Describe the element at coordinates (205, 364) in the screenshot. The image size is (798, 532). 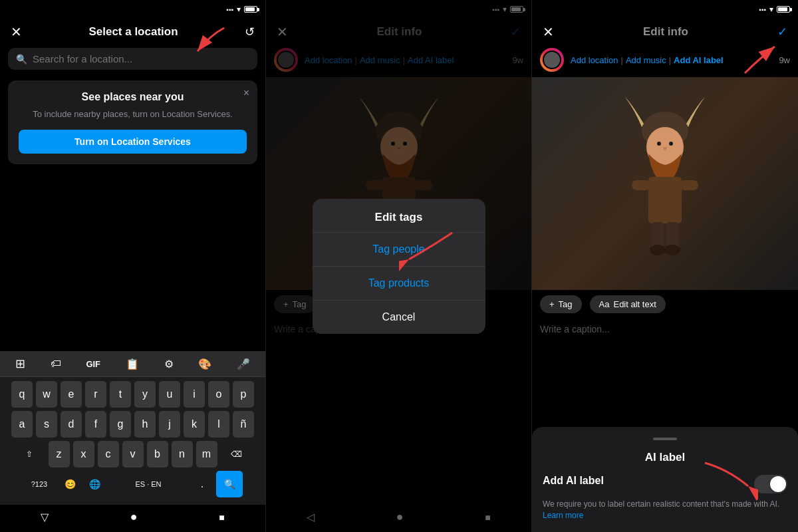
I see `kb-tool-palette: 🎨` at that location.